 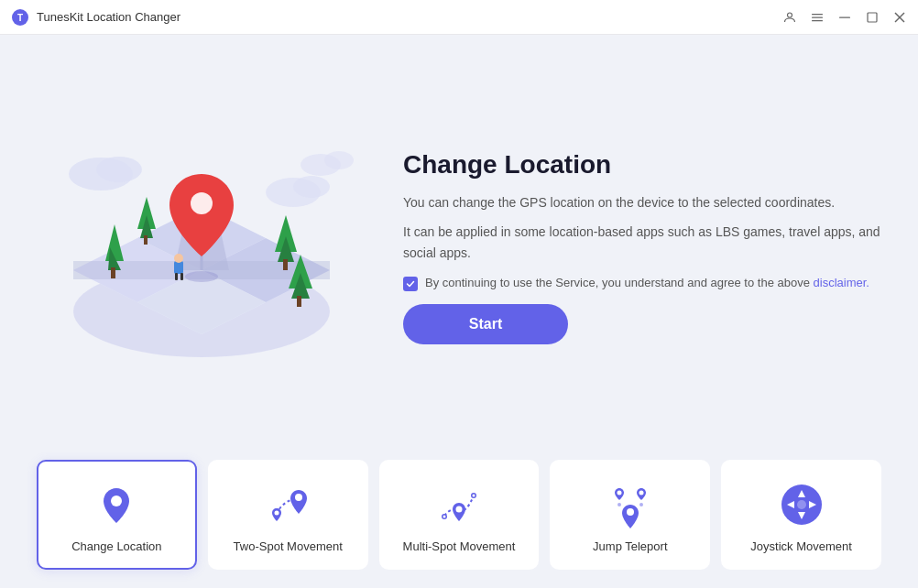 I want to click on description-line2: It can be applied in some location-based…, so click(x=642, y=242).